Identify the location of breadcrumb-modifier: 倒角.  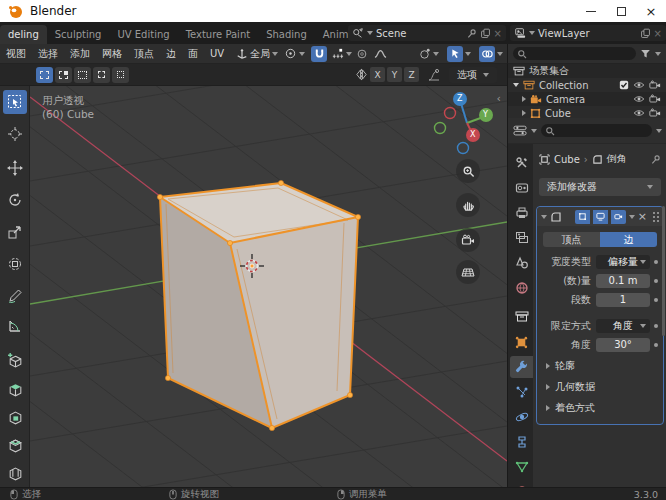
(617, 159).